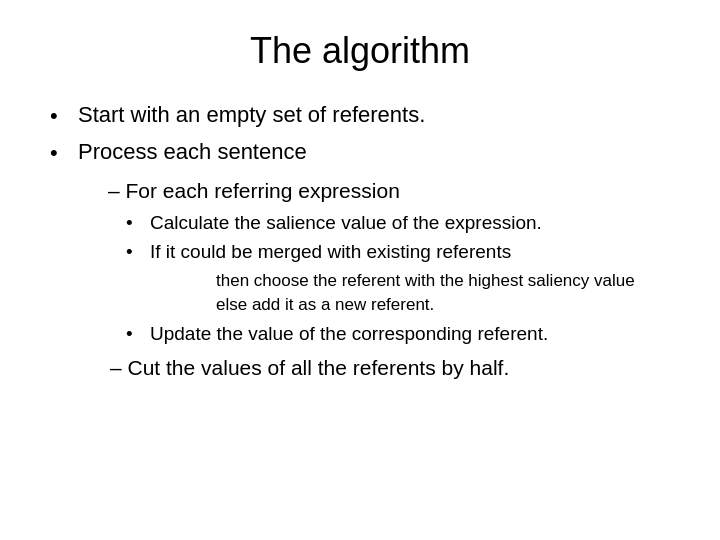 This screenshot has width=720, height=540. What do you see at coordinates (443, 305) in the screenshot?
I see `indented-line-2: else add it as a new referent.` at bounding box center [443, 305].